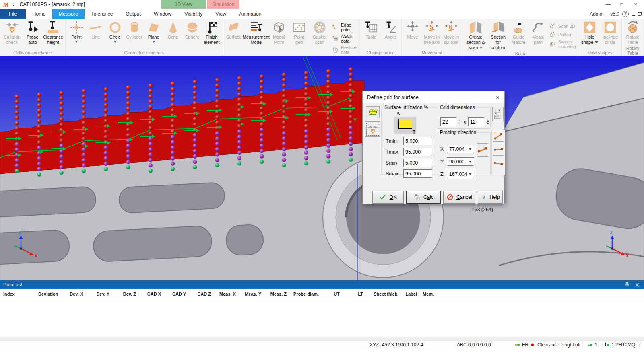  What do you see at coordinates (373, 112) in the screenshot?
I see `grid-surface-tool-button` at bounding box center [373, 112].